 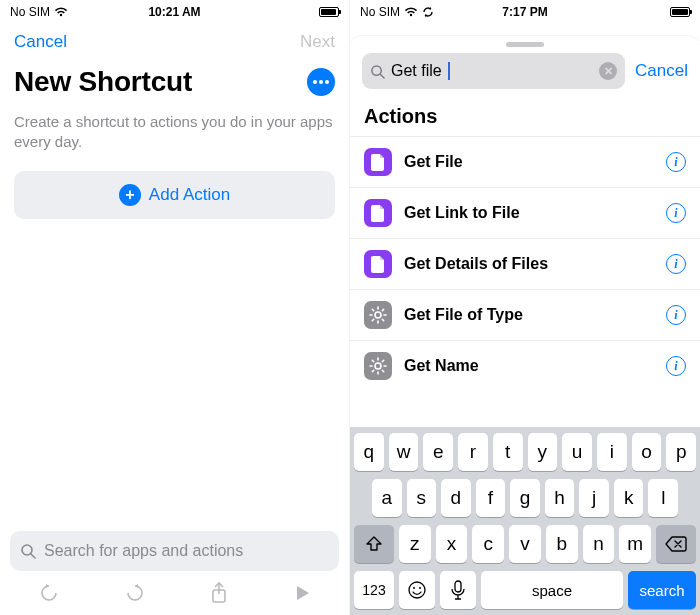 I want to click on share-icon, so click(x=219, y=593).